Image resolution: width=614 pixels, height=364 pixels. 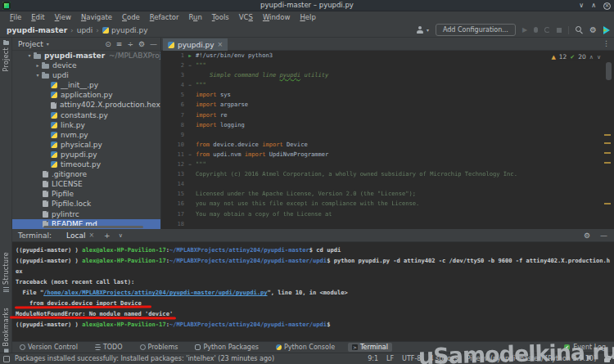 I want to click on code-line-11: 11−from updi.nvm import UpdiNvmProgramme…, so click(x=388, y=155).